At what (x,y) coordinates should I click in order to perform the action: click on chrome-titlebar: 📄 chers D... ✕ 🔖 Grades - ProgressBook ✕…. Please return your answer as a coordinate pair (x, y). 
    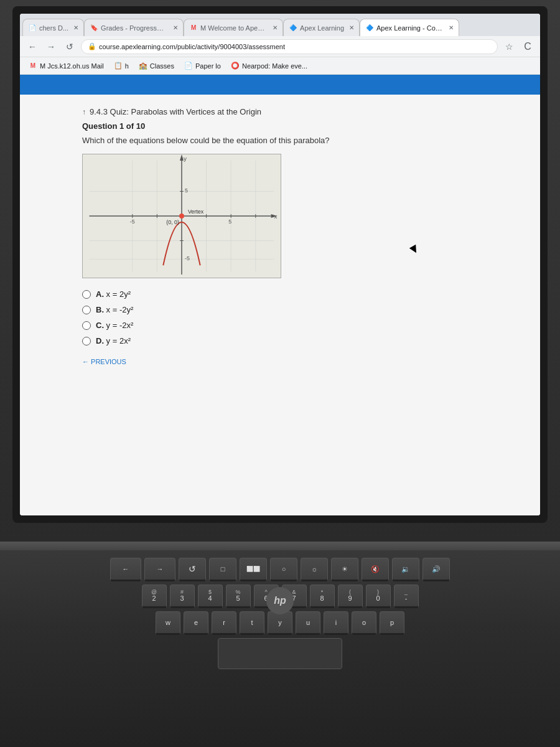
    Looking at the image, I should click on (280, 25).